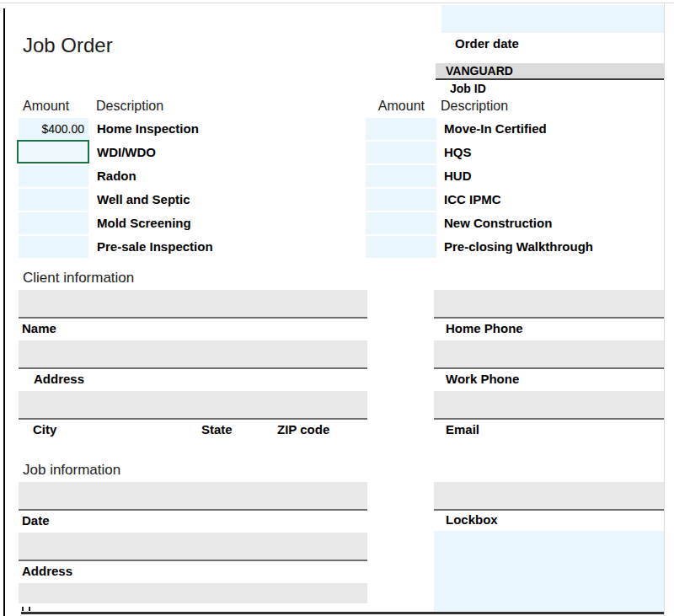  I want to click on job-address-label: Address, so click(47, 571).